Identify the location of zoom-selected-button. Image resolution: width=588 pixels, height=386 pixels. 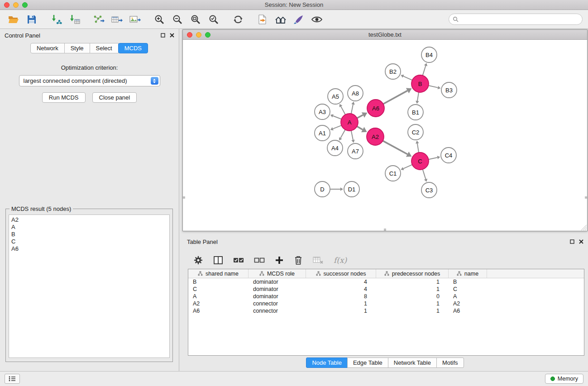
(214, 19).